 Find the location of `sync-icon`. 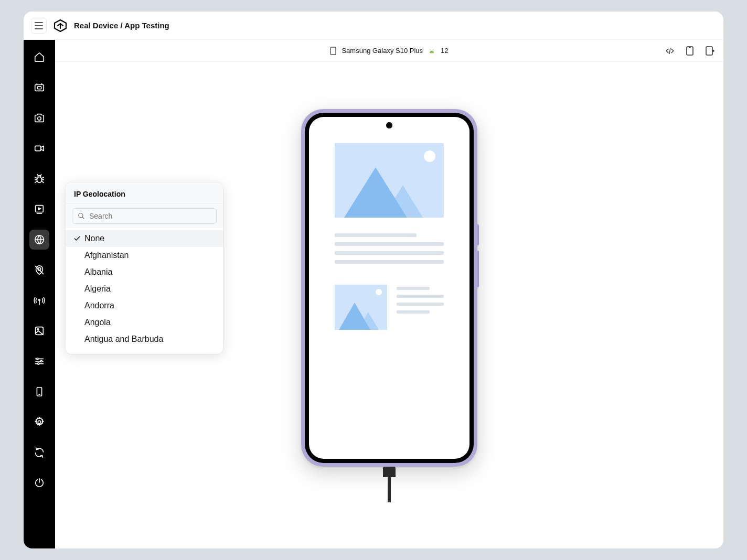

sync-icon is located at coordinates (39, 453).